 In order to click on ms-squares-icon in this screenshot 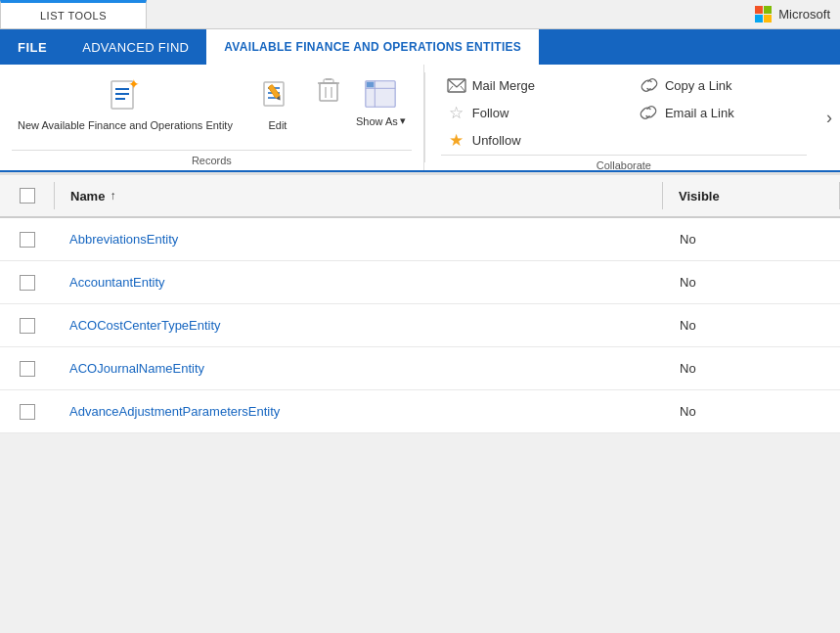, I will do `click(763, 14)`.